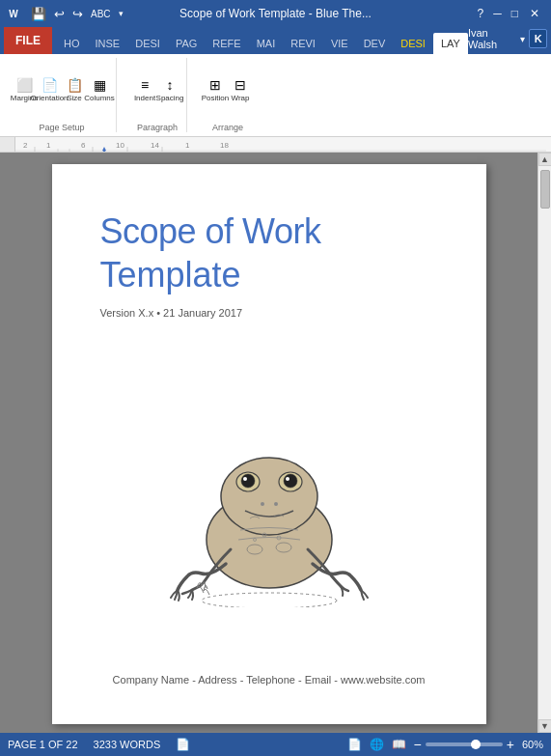 The height and width of the screenshot is (756, 551). What do you see at coordinates (14, 14) in the screenshot?
I see `svg-text: W` at bounding box center [14, 14].